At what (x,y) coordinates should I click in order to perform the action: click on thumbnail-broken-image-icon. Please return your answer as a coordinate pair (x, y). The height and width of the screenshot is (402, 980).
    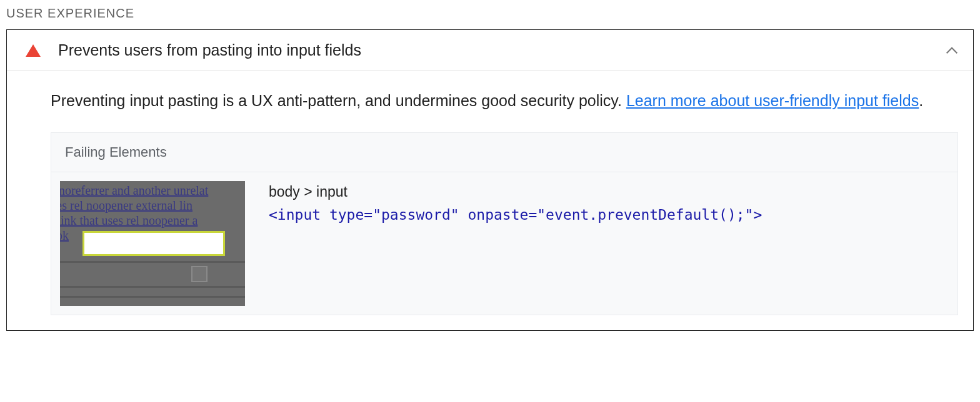
    Looking at the image, I should click on (199, 274).